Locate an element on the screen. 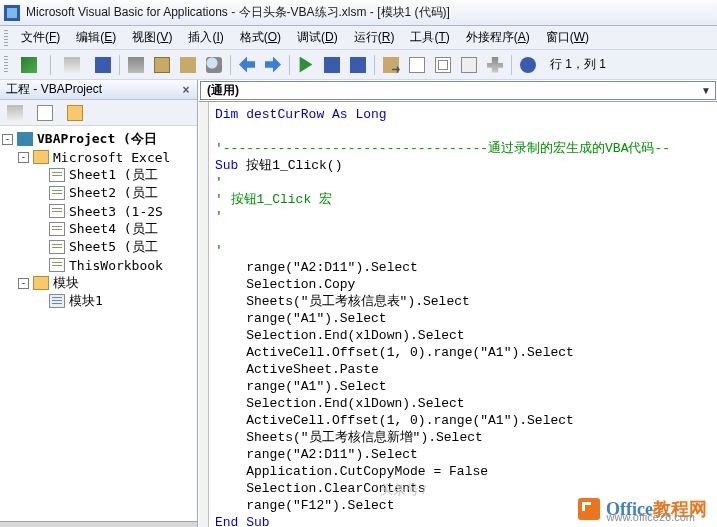 The height and width of the screenshot is (527, 717). insert-button is located at coordinates (72, 65).